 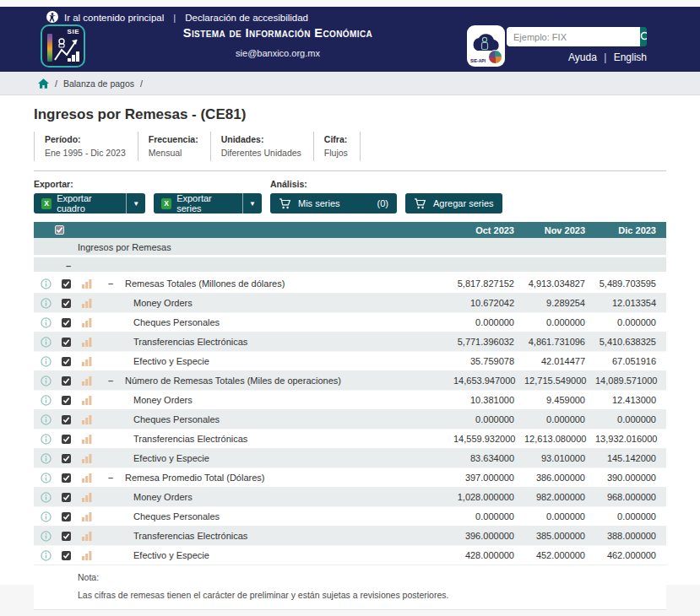 What do you see at coordinates (278, 53) in the screenshot?
I see `contact-email: sie@banxico.org.mx` at bounding box center [278, 53].